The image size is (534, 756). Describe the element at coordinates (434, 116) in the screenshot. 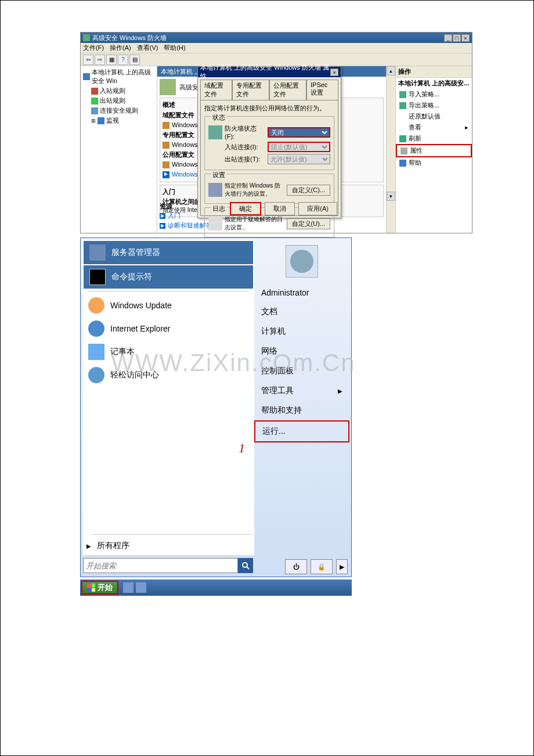

I see `action-restore: 还原默认值` at that location.